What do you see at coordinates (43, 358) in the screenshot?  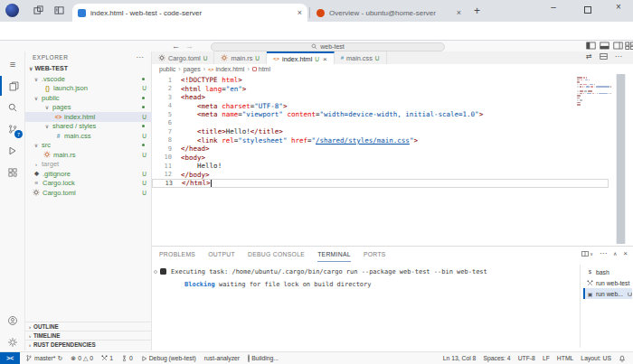 I see `status-item-git-branch: master*↻` at bounding box center [43, 358].